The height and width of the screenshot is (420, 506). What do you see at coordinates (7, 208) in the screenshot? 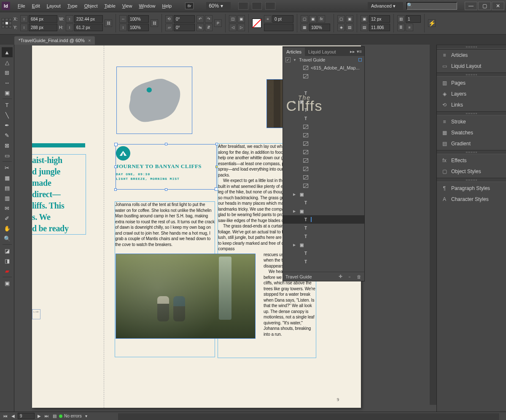
I see `note-tool: ✉` at bounding box center [7, 208].